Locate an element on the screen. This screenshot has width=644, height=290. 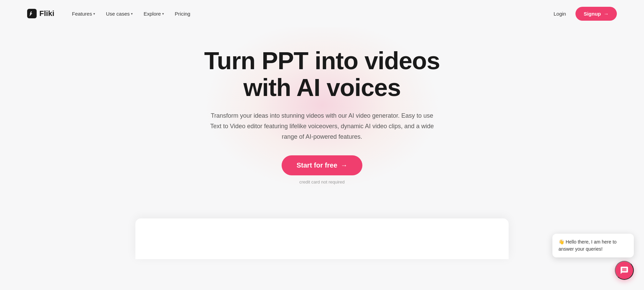
login-button: Login is located at coordinates (560, 14).